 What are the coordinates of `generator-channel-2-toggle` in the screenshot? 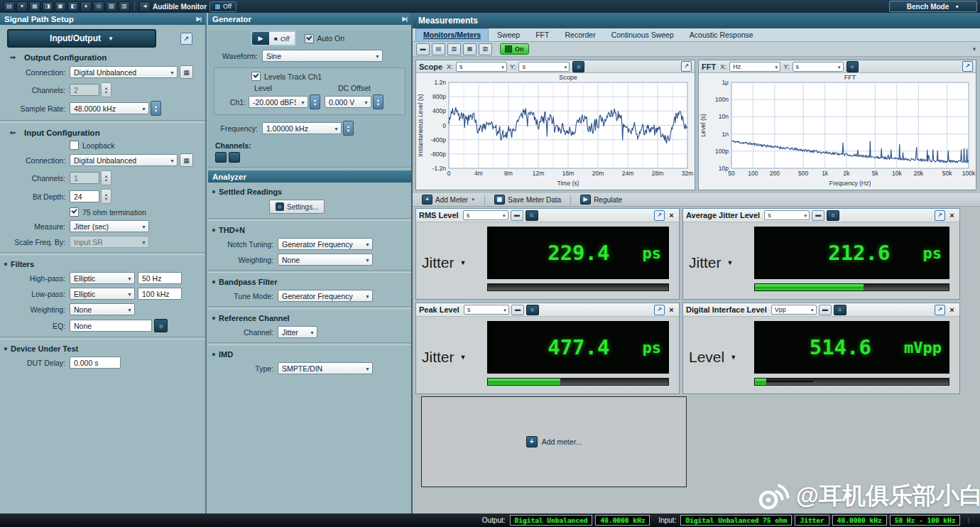 It's located at (234, 158).